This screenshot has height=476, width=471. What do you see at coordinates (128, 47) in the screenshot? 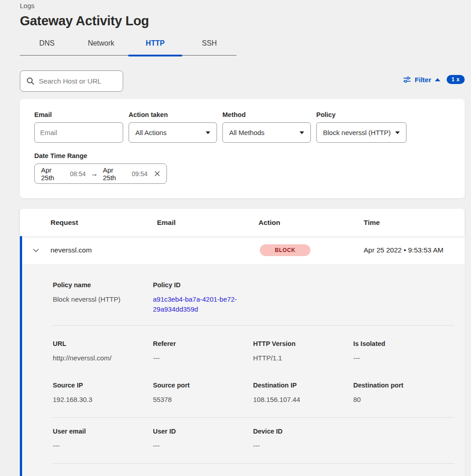
I see `tab-bar: DNS Network HTTP SSH` at bounding box center [128, 47].